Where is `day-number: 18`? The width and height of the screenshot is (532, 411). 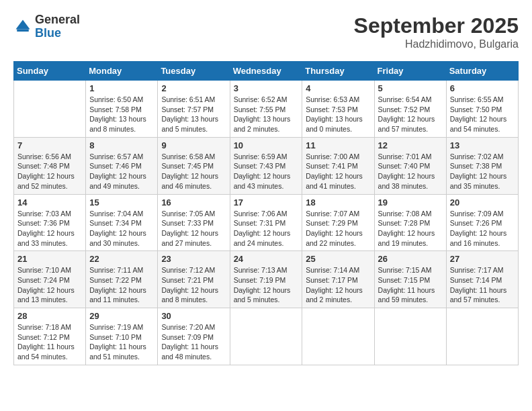 day-number: 18 is located at coordinates (338, 203).